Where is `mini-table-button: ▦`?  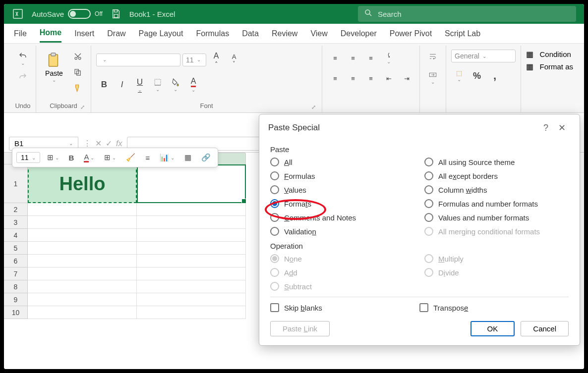
mini-table-button: ▦ is located at coordinates (188, 158).